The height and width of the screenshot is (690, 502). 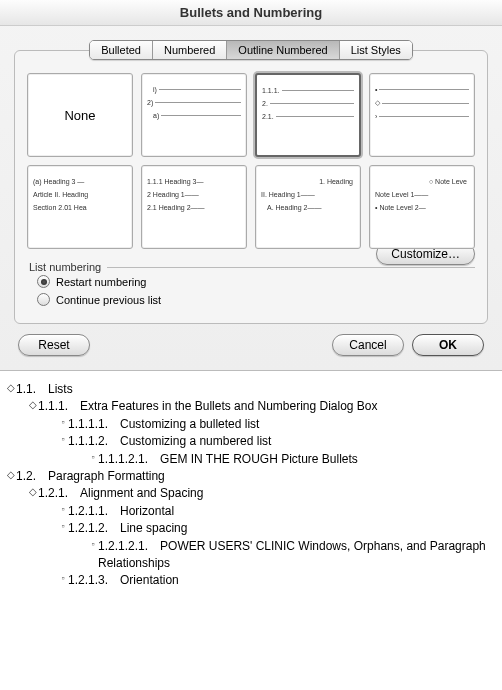 What do you see at coordinates (60, 208) in the screenshot?
I see `gallery-line: Section 2.01 Hea` at bounding box center [60, 208].